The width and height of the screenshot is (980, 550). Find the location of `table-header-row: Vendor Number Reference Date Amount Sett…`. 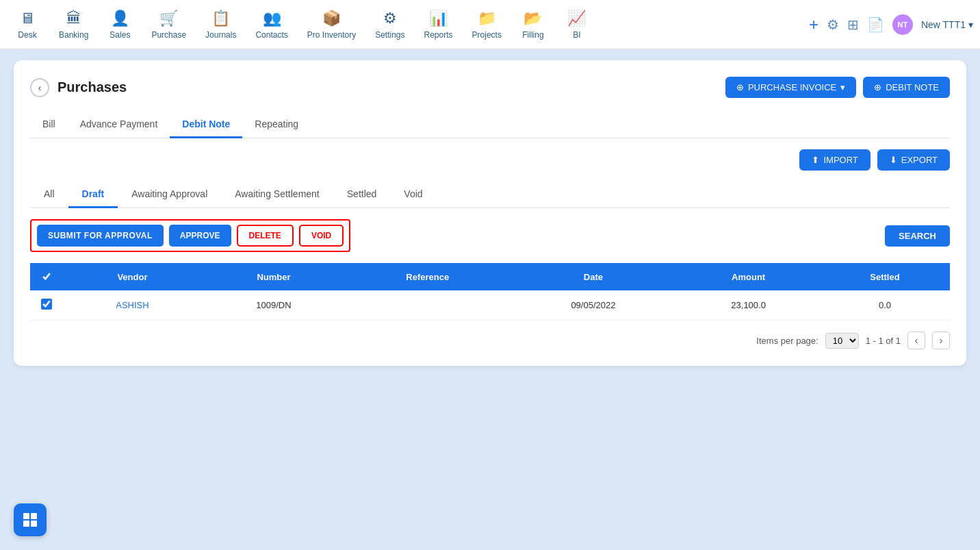

table-header-row: Vendor Number Reference Date Amount Sett… is located at coordinates (490, 277).